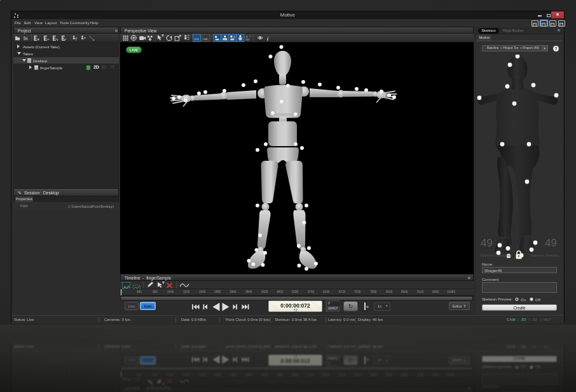  I want to click on svg-text: LCL, so click(197, 39).